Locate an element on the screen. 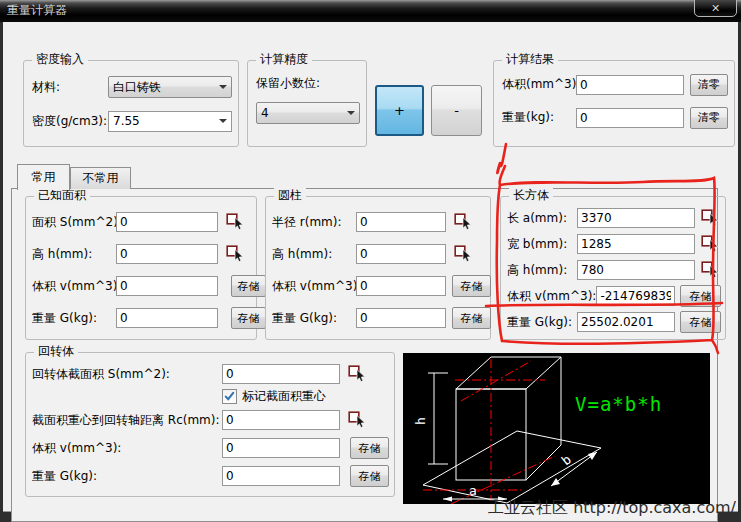 This screenshot has height=522, width=741. known-area-group: 已知面积 面积 S(mm^2): 高 h(mm): 体积 v(mm^3):存储 … is located at coordinates (141, 268).